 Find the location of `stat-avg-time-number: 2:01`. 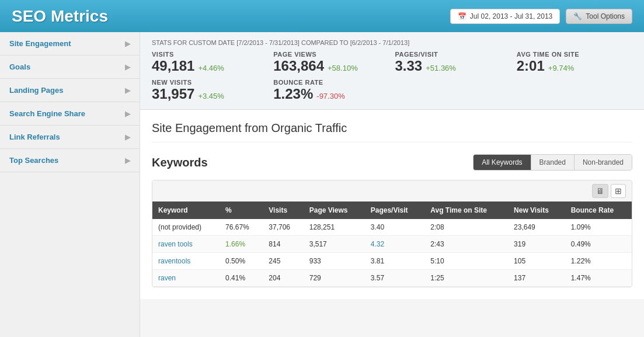

stat-avg-time-number: 2:01 is located at coordinates (531, 66).